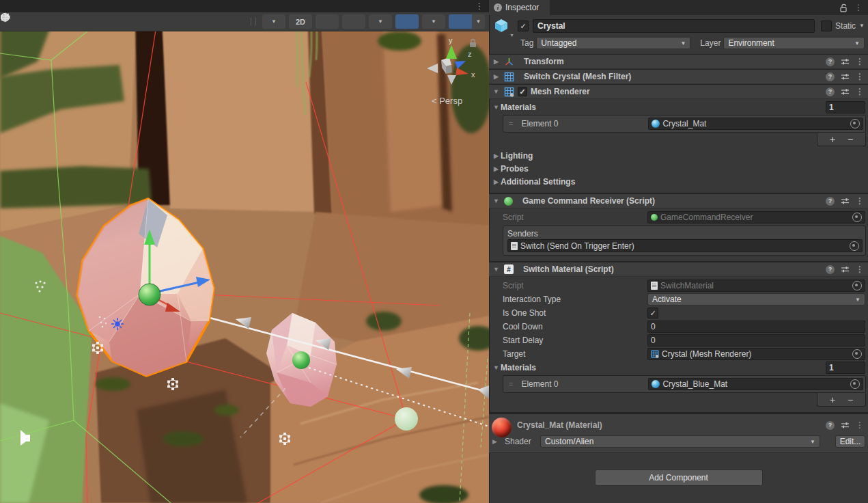 The image size is (868, 503). Describe the element at coordinates (862, 26) in the screenshot. I see `static-dropdown-caret: ▼` at that location.